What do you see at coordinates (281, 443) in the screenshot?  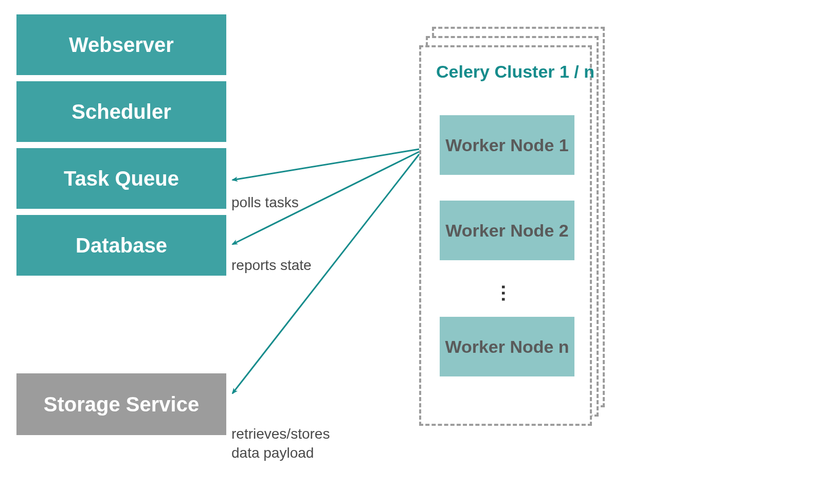 I see `retrieve-text: retrieves/stores data payload` at bounding box center [281, 443].